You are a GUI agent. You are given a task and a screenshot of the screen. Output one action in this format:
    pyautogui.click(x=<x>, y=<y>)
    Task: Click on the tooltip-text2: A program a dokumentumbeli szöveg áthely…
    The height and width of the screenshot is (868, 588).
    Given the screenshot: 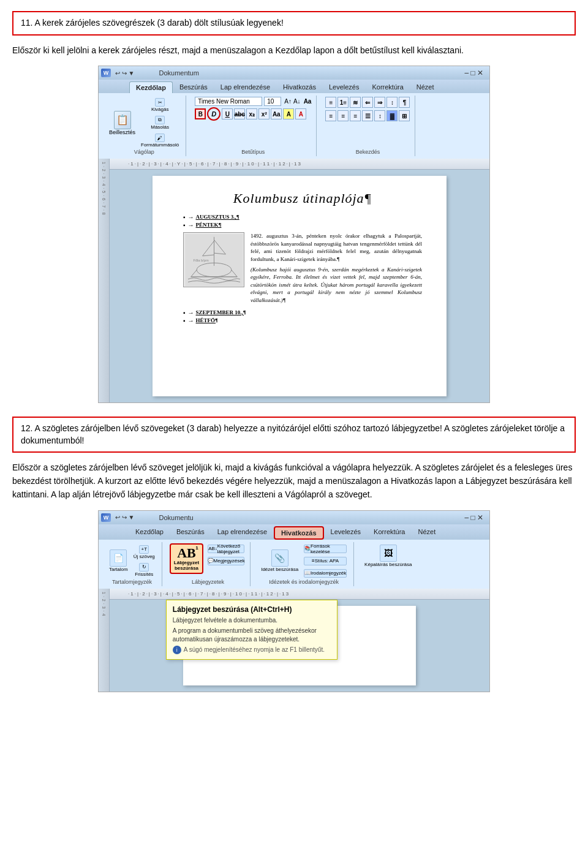 What is the action you would take?
    pyautogui.click(x=252, y=635)
    